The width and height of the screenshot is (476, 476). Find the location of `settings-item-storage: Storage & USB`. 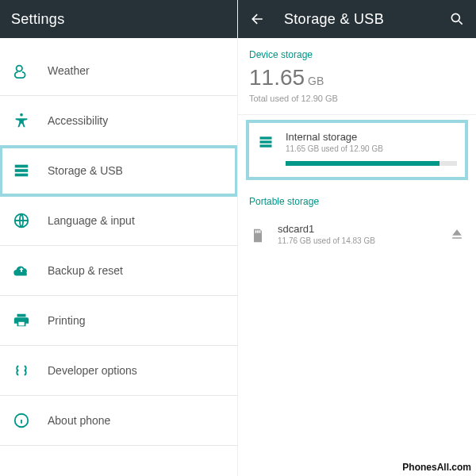

settings-item-storage: Storage & USB is located at coordinates (119, 171).